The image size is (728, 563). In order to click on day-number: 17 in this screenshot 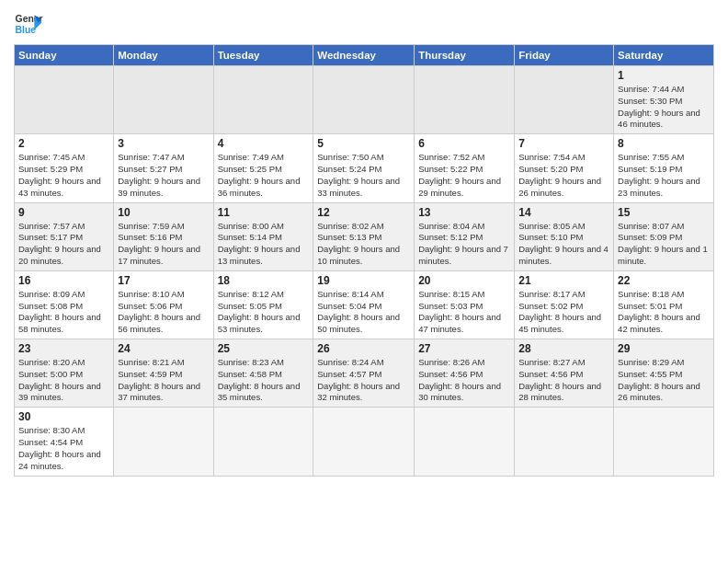, I will do `click(164, 281)`.